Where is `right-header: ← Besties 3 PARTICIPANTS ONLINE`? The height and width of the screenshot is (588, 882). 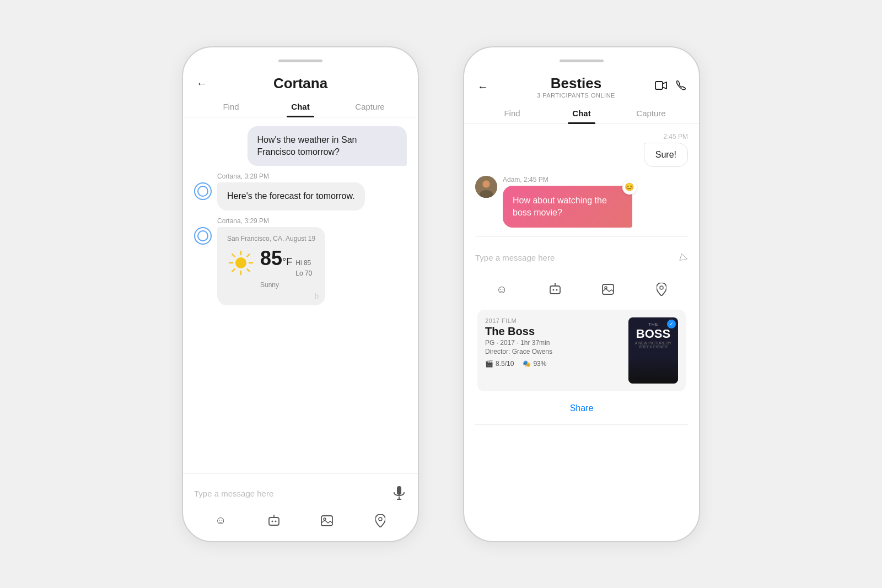 right-header: ← Besties 3 PARTICIPANTS ONLINE is located at coordinates (582, 89).